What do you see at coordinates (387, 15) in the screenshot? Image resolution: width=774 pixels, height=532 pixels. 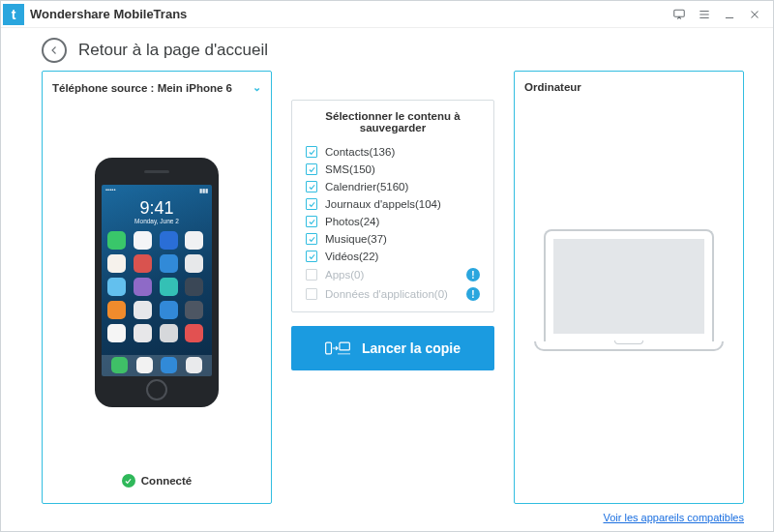 I see `titlebar: t Wondershare MobileTrans` at bounding box center [387, 15].